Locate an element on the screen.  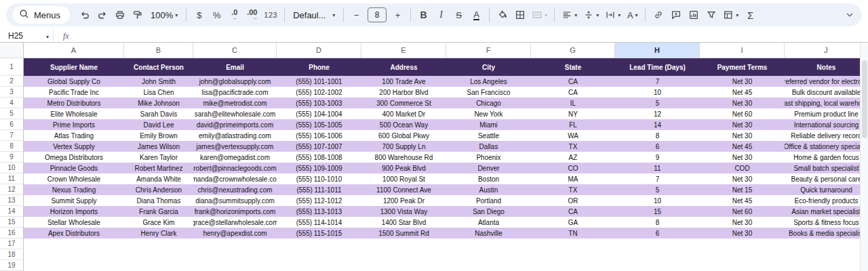
insert-link-button is located at coordinates (658, 15).